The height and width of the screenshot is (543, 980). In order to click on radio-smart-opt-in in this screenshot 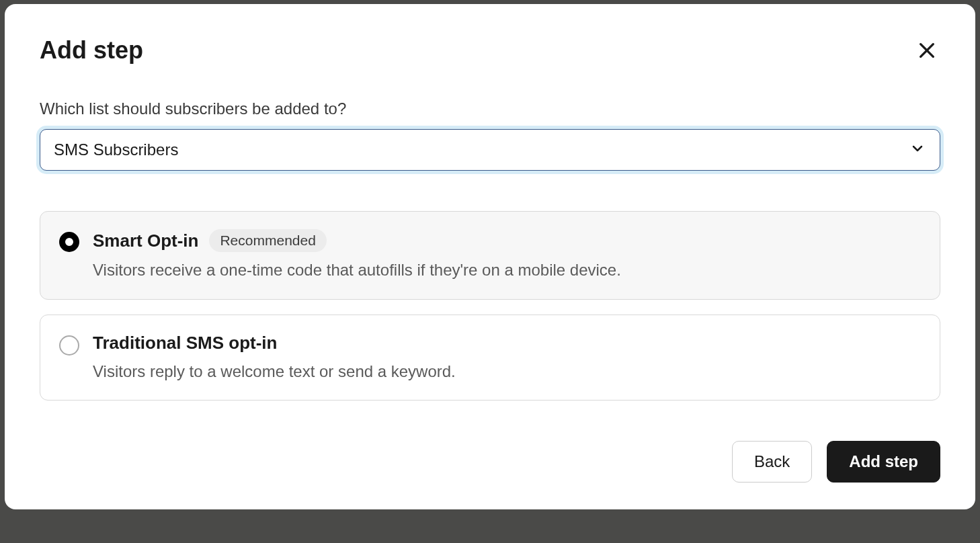, I will do `click(69, 242)`.